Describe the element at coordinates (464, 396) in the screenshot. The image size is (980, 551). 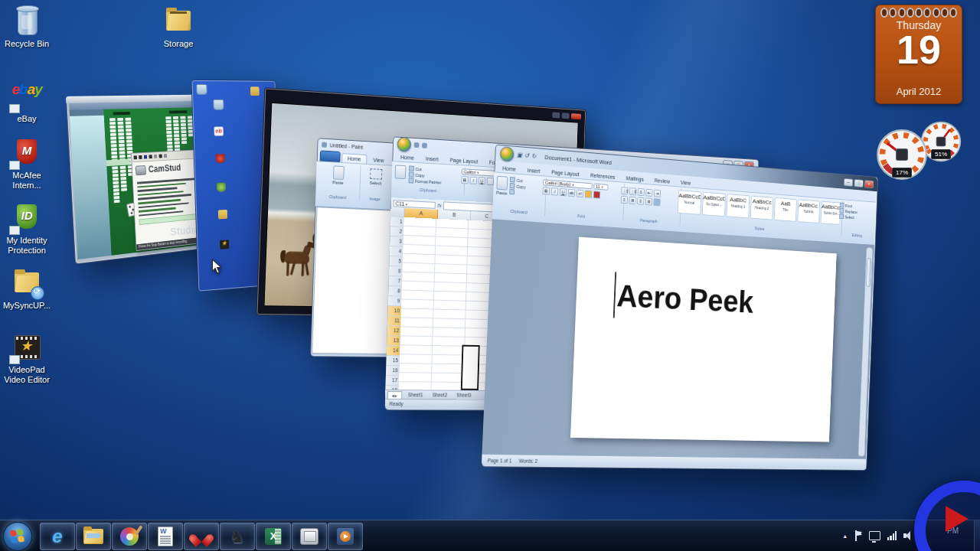
I see `sheet-tab: Sheet3` at that location.